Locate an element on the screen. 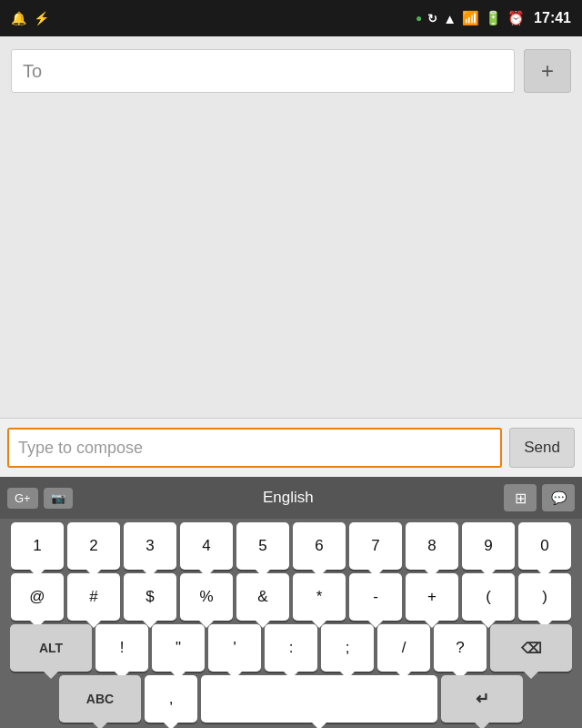 The width and height of the screenshot is (582, 728). key-quote: ' is located at coordinates (235, 648).